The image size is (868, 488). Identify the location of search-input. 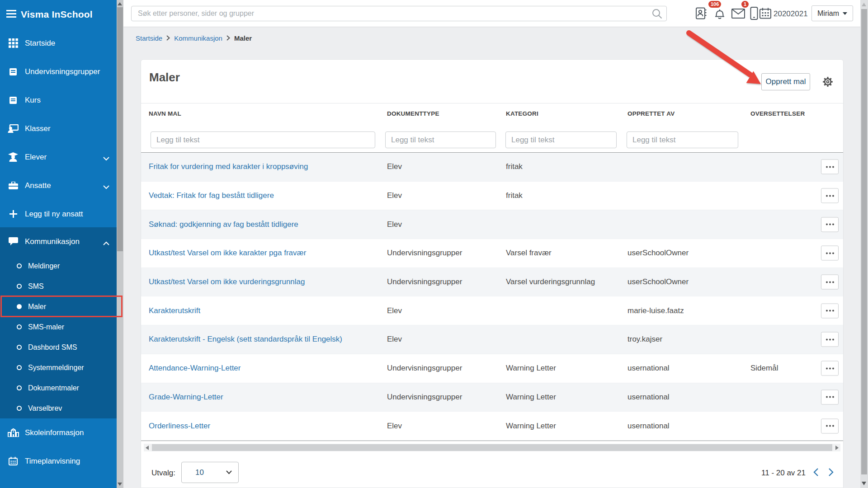
(399, 14).